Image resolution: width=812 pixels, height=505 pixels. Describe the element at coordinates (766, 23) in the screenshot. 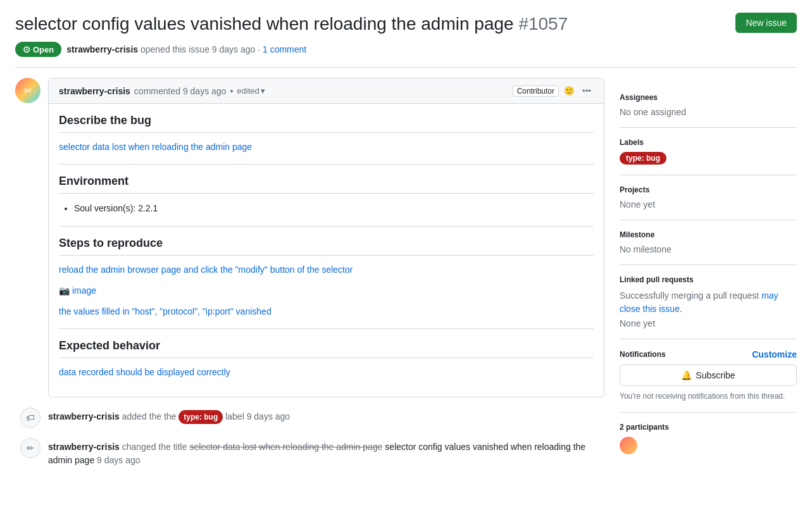

I see `new-issue-button: New issue` at that location.